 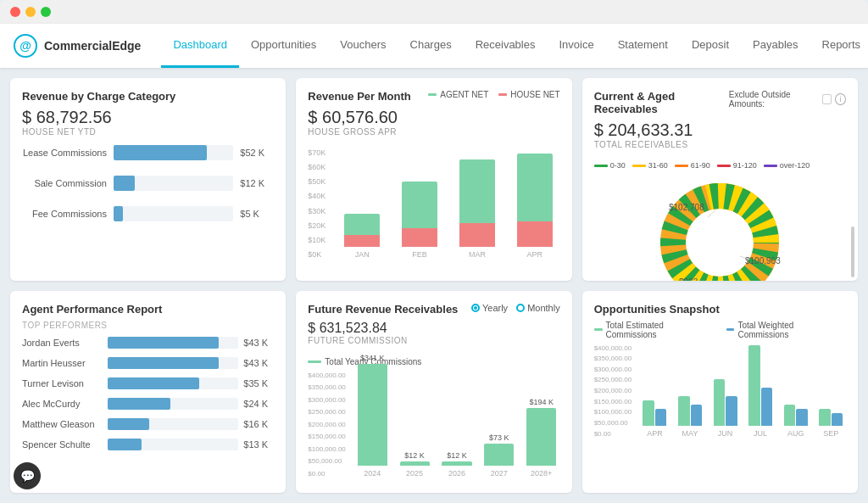 I want to click on opp-bar-group: JUN, so click(x=726, y=385).